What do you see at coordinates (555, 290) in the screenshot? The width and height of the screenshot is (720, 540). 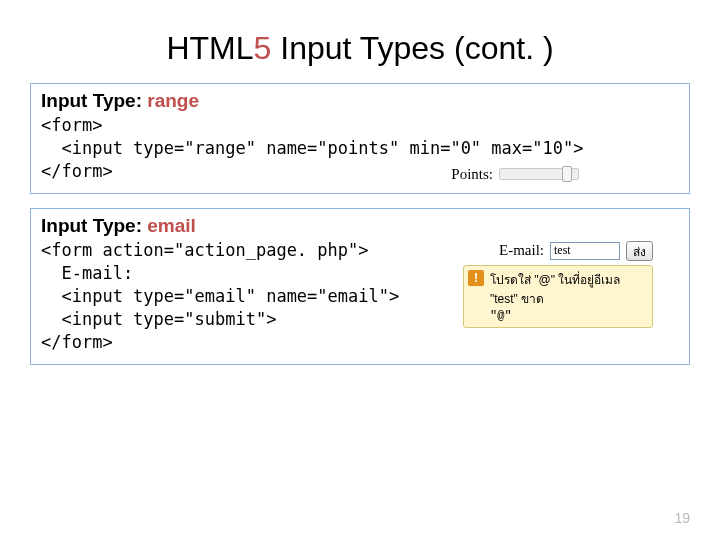 I see `tooltip-line1: โปรดใส่ "@" ในที่อยู่อีเมล "test" ขาด` at bounding box center [555, 290].